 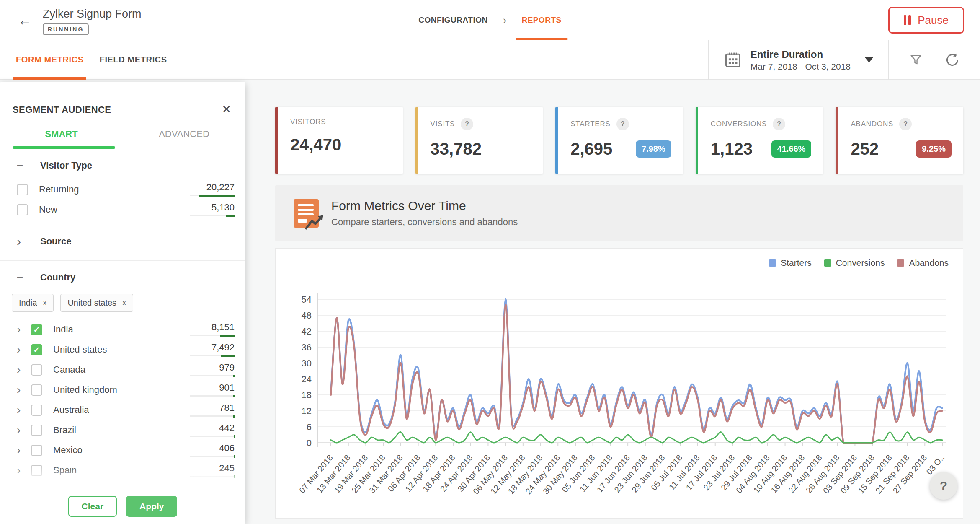 What do you see at coordinates (541, 20) in the screenshot?
I see `nav-reports: REPORTS` at bounding box center [541, 20].